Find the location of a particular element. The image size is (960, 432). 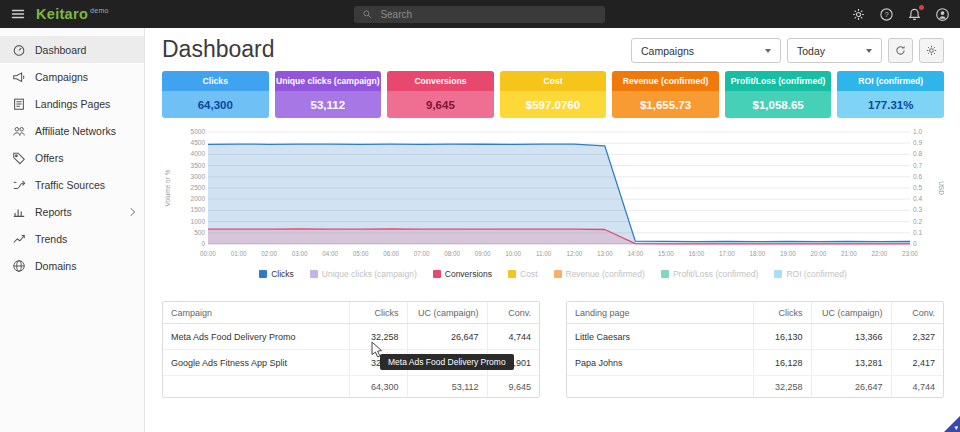

svg-text: 3000 is located at coordinates (198, 176).